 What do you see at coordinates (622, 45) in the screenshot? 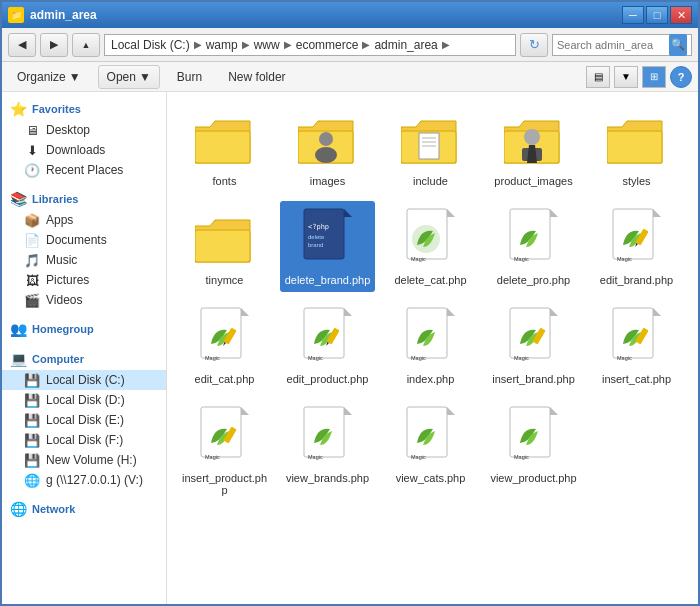
I see `search-box: 🔍` at bounding box center [622, 45].